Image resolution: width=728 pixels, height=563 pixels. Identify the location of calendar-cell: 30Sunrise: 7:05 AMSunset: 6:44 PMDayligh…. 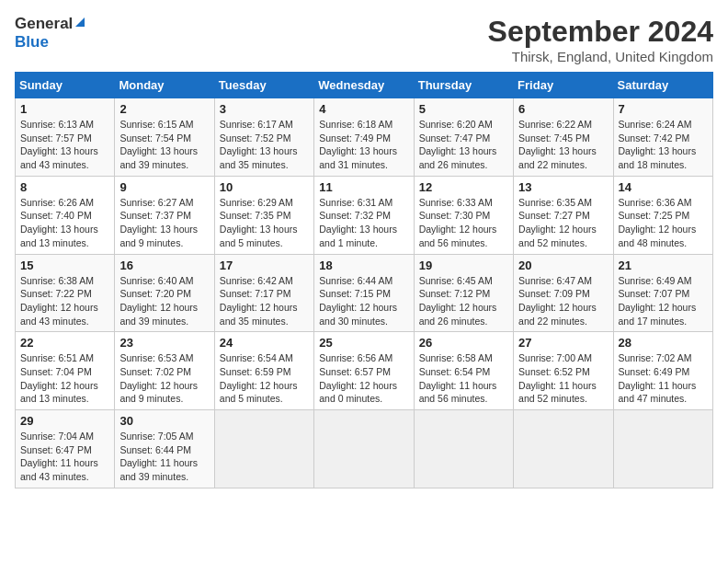
(165, 449).